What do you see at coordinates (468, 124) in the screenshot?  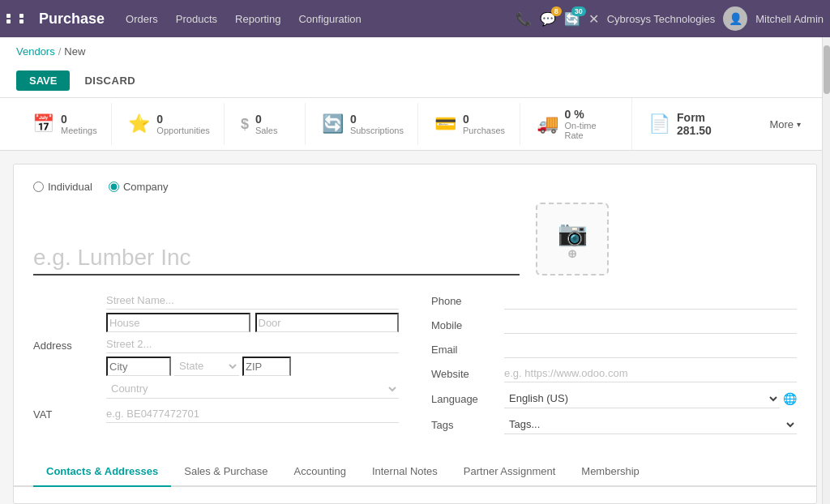 I see `stat-purchases: 💳 0 Purchases` at bounding box center [468, 124].